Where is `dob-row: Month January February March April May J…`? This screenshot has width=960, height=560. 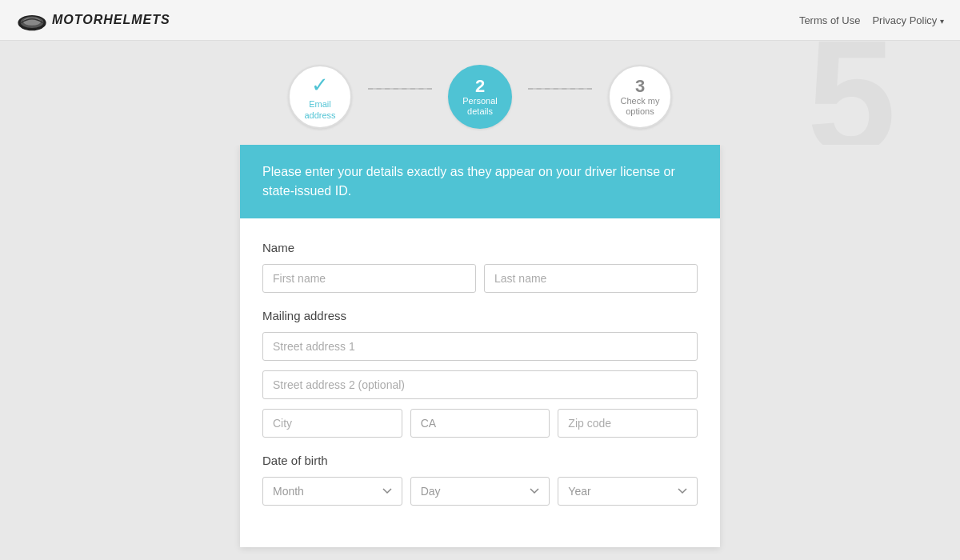 dob-row: Month January February March April May J… is located at coordinates (480, 491).